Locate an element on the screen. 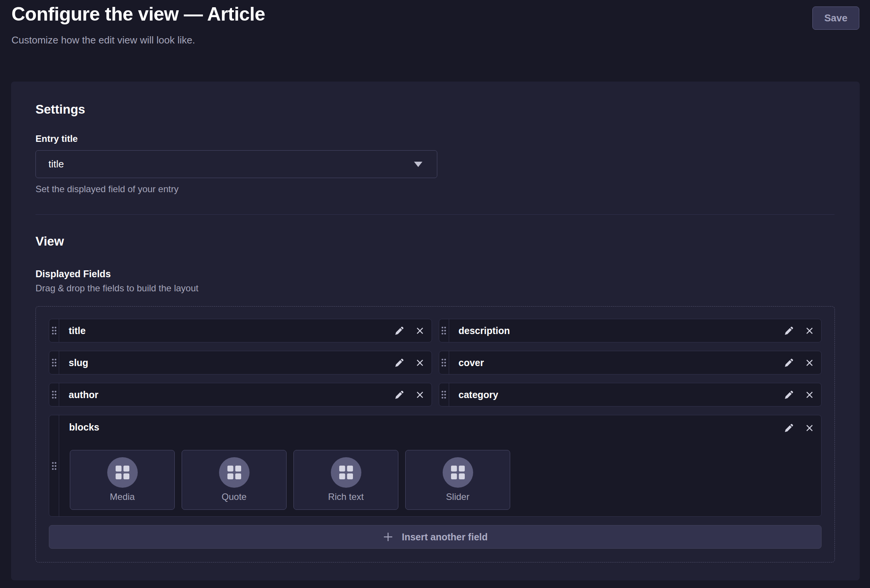  entry-title-select: title is located at coordinates (237, 164).